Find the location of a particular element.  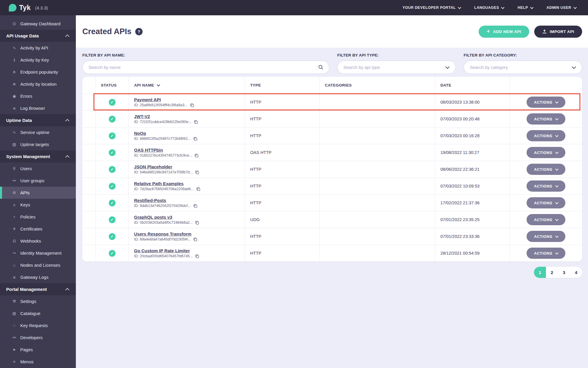

api-id: ID: 546e885199c947147e7f39b7d... is located at coordinates (167, 173).